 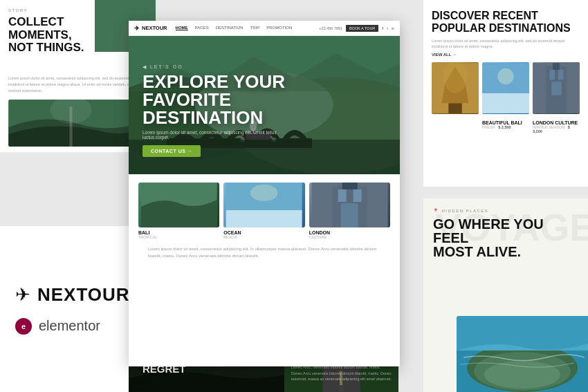 What do you see at coordinates (178, 232) in the screenshot?
I see `dest-1-name: BALI` at bounding box center [178, 232].